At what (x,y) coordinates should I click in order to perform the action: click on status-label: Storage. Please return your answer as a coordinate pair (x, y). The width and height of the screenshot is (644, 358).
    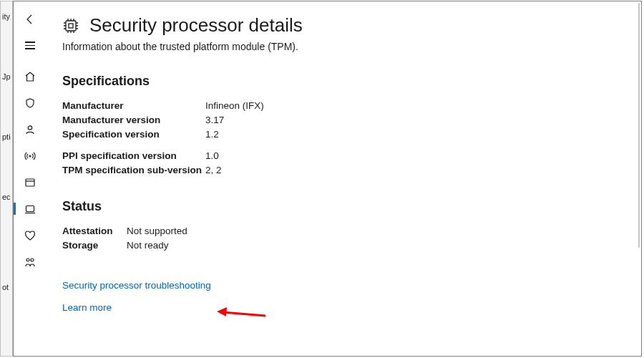
    Looking at the image, I should click on (94, 246).